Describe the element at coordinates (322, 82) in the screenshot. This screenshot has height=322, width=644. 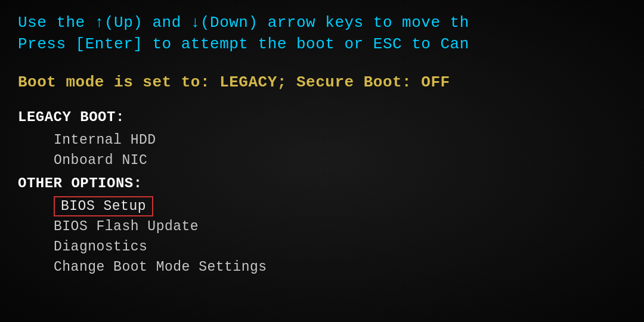
I see `boot-mode-status: Boot mode is set to: LEGACY; Secure Boot…` at that location.